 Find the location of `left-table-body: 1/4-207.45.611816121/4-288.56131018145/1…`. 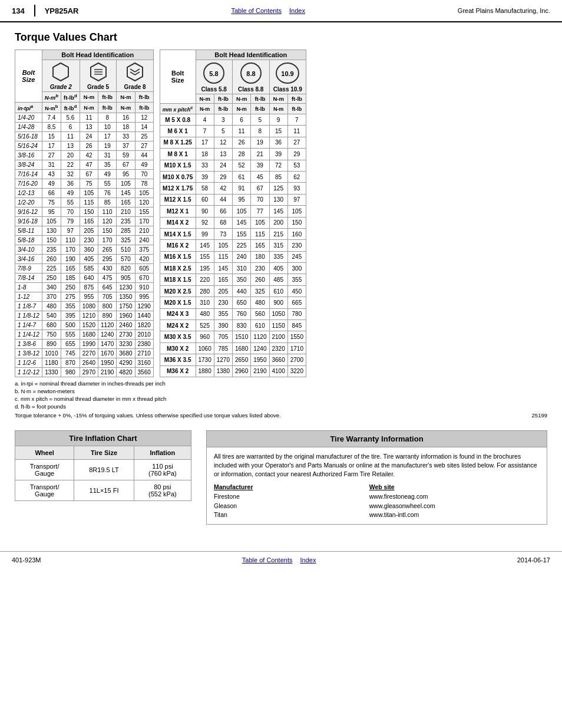

left-table-body: 1/4-207.45.611816121/4-288.56131018145/1… is located at coordinates (85, 245).